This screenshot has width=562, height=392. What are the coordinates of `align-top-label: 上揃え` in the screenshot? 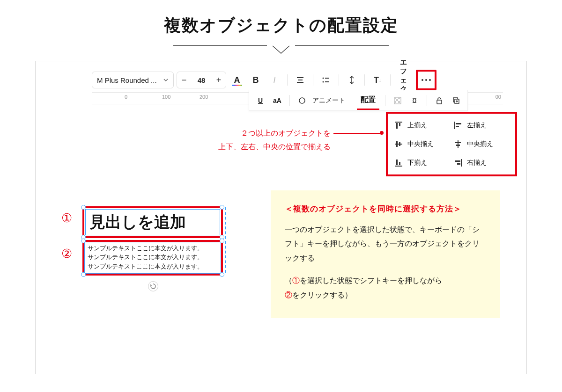 It's located at (417, 125).